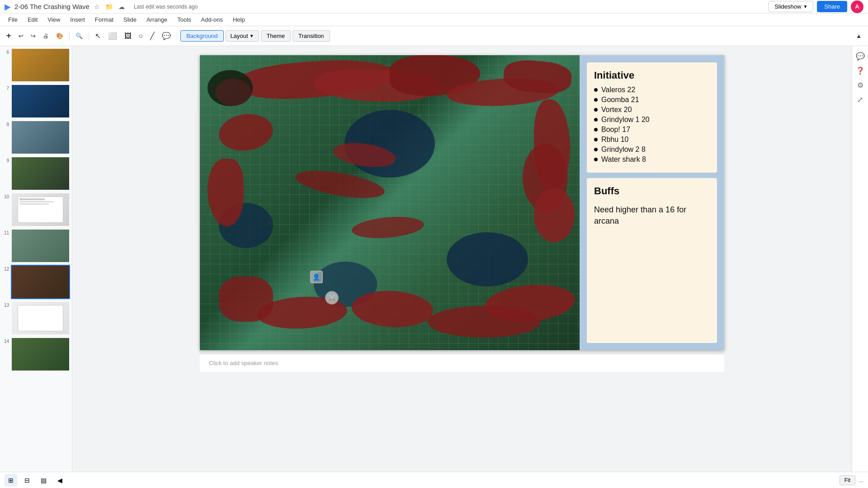 The width and height of the screenshot is (868, 488). What do you see at coordinates (78, 20) in the screenshot?
I see `menu-insert: Insert` at bounding box center [78, 20].